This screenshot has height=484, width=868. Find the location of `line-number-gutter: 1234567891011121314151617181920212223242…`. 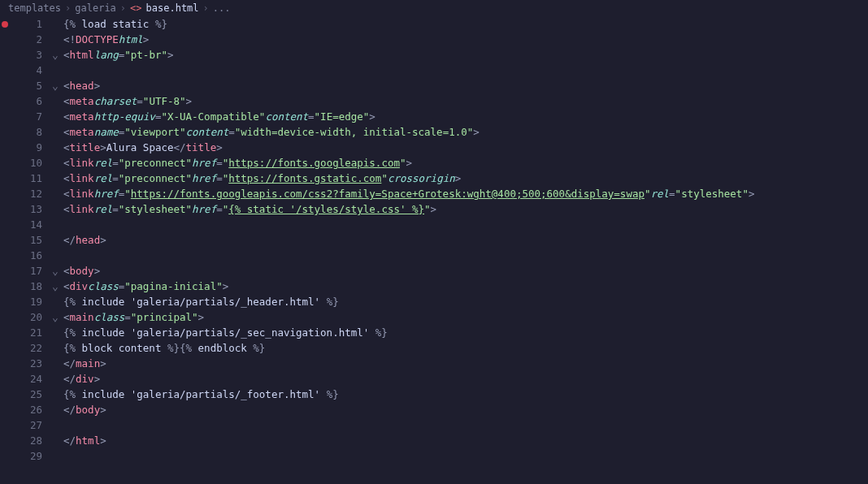

line-number-gutter: 1234567891011121314151617181920212223242… is located at coordinates (29, 240).